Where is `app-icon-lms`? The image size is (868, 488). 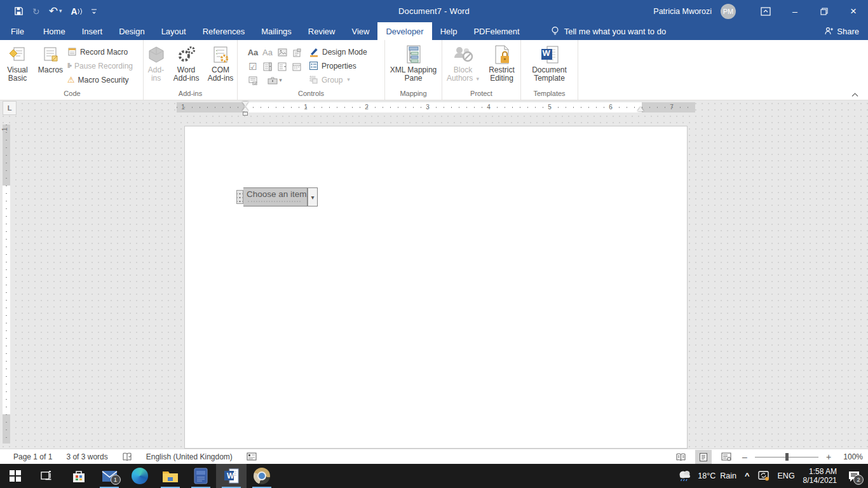
app-icon-lms is located at coordinates (201, 476).